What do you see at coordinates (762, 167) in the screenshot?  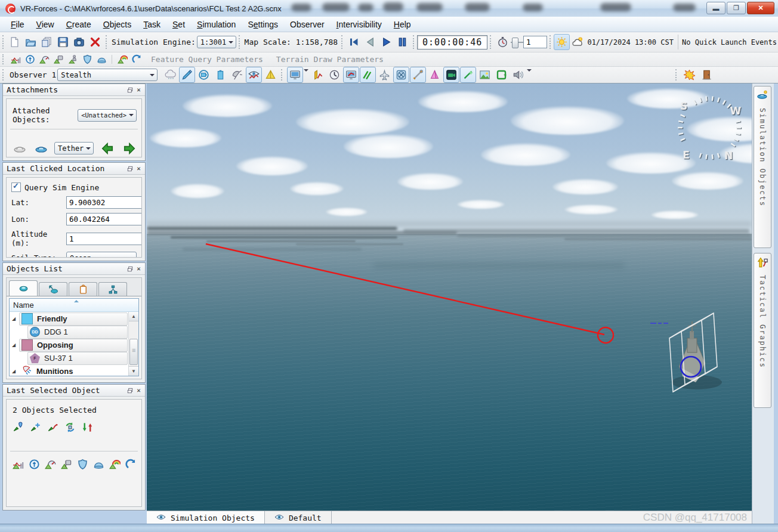 I see `tab-simulation-objects-palette: Simulation Objects` at bounding box center [762, 167].